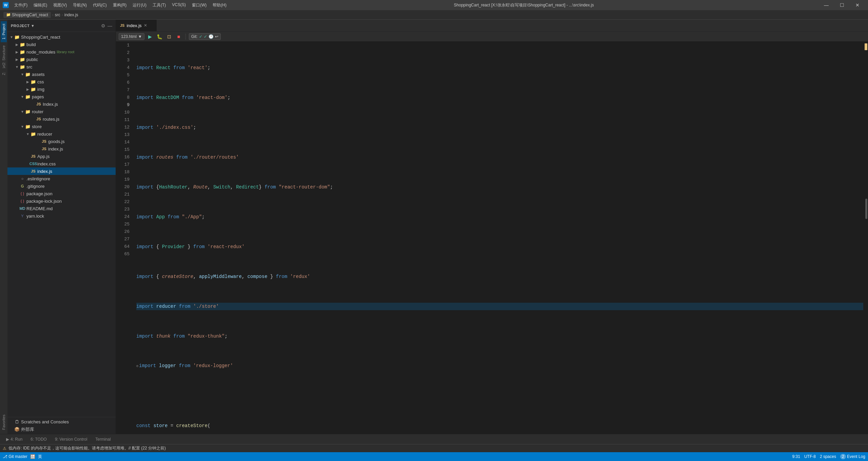  I want to click on tree-item-assets: ▼ 📁 assets, so click(62, 74).